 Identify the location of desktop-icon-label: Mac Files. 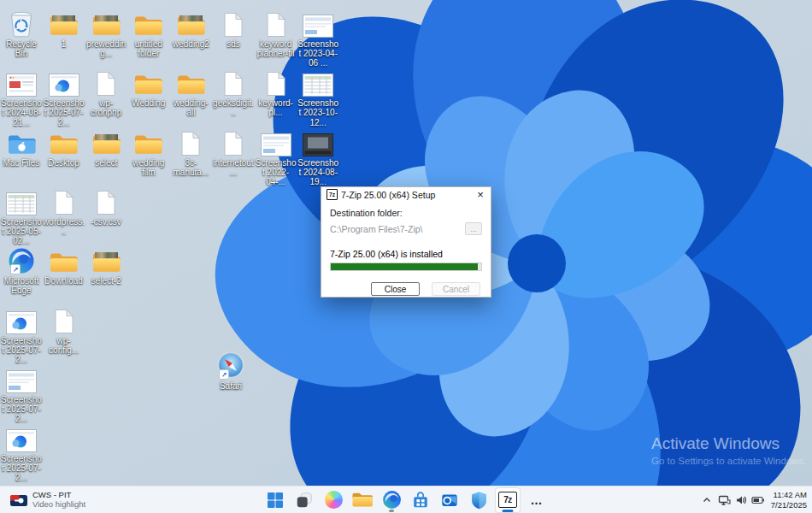
(22, 162).